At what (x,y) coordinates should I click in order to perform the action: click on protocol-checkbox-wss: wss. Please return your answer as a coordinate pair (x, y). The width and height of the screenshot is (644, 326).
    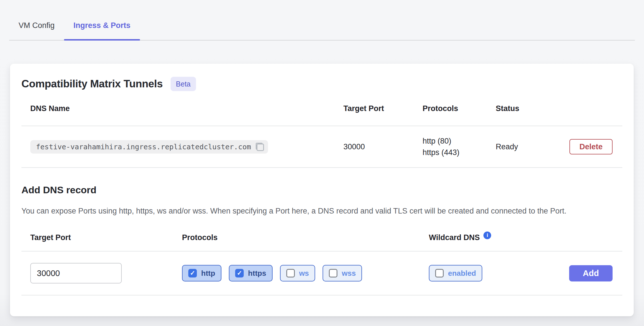
    Looking at the image, I should click on (342, 273).